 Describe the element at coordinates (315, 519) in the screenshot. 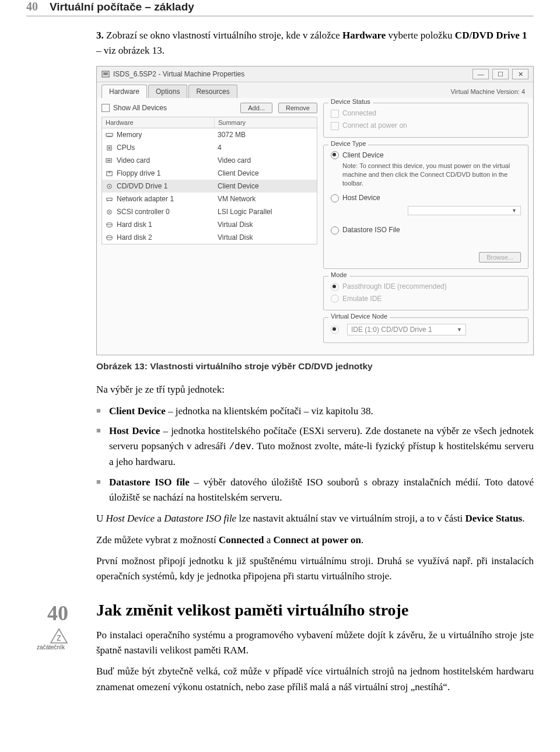

I see `body-text: U Host Device a Datastore ISO file lze n…` at that location.